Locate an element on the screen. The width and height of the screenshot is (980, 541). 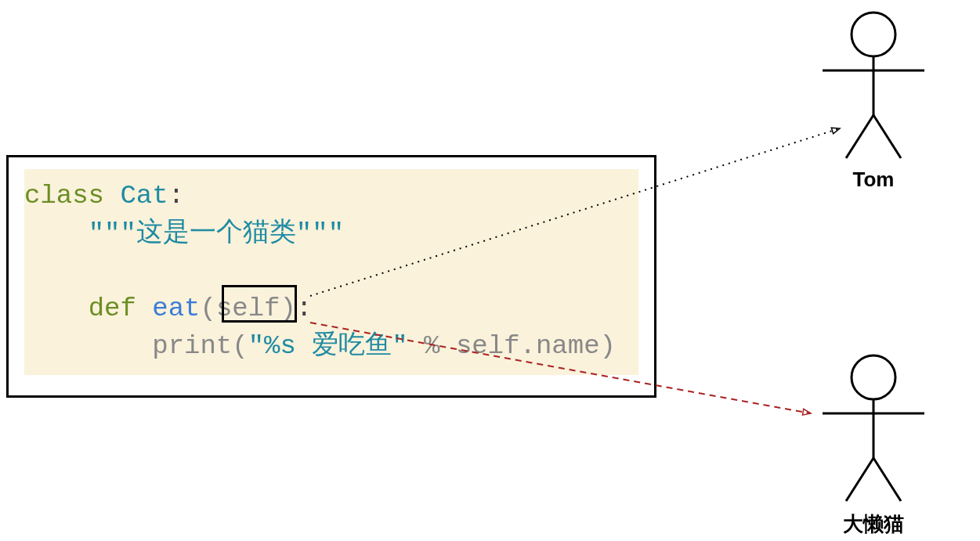
stick-figure-tom: Tom is located at coordinates (873, 100).